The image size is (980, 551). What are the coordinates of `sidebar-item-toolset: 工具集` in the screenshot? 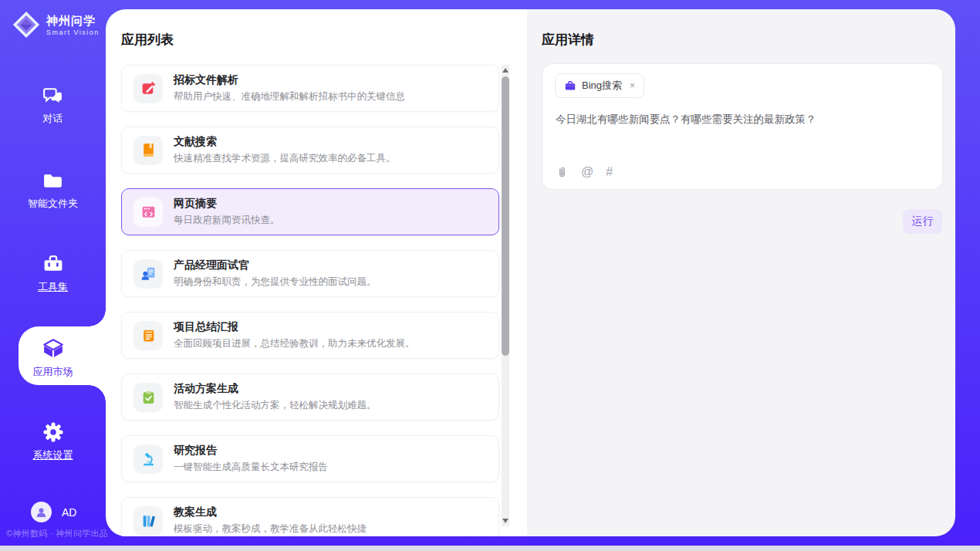 It's located at (52, 273).